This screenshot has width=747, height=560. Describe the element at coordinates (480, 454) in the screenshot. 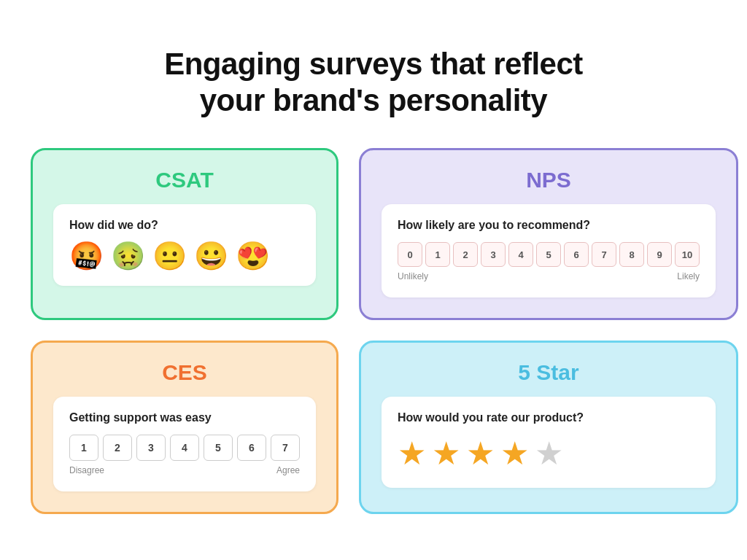

I see `star-3: ★` at that location.